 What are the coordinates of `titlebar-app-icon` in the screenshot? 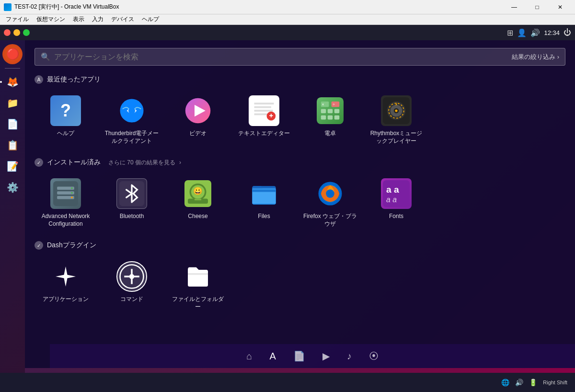 It's located at (8, 7).